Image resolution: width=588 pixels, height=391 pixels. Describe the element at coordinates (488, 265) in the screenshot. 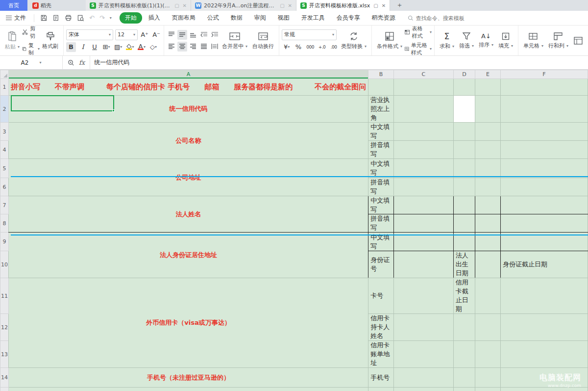

I see `cell-E10` at that location.